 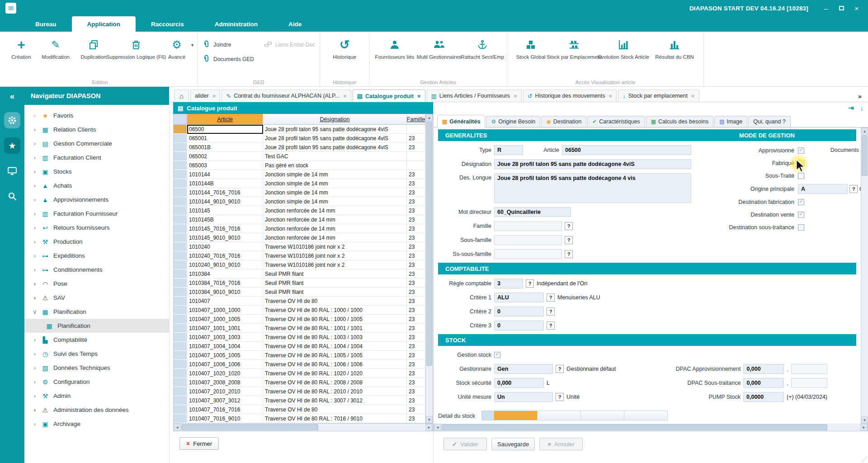 What do you see at coordinates (335, 373) in the screenshot?
I see `designation-cell: Traverse OV HI de 80 RAL : 1020 / 1020` at bounding box center [335, 373].